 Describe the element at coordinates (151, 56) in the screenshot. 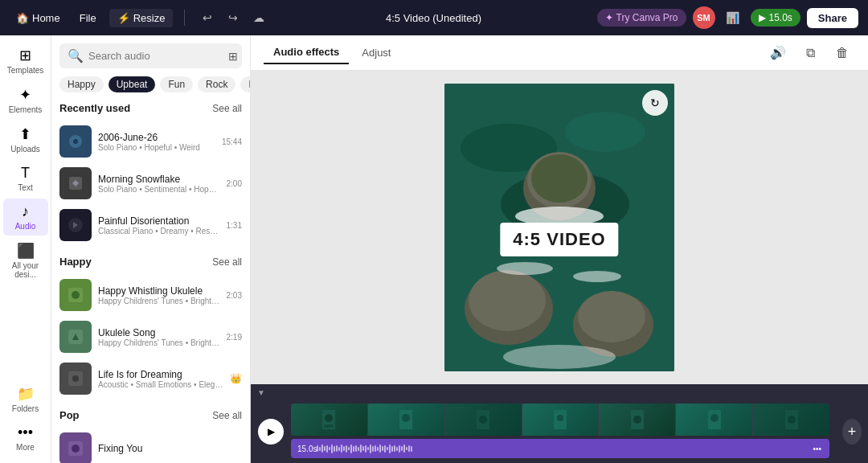

I see `search-box: 🔍 ⊞` at that location.